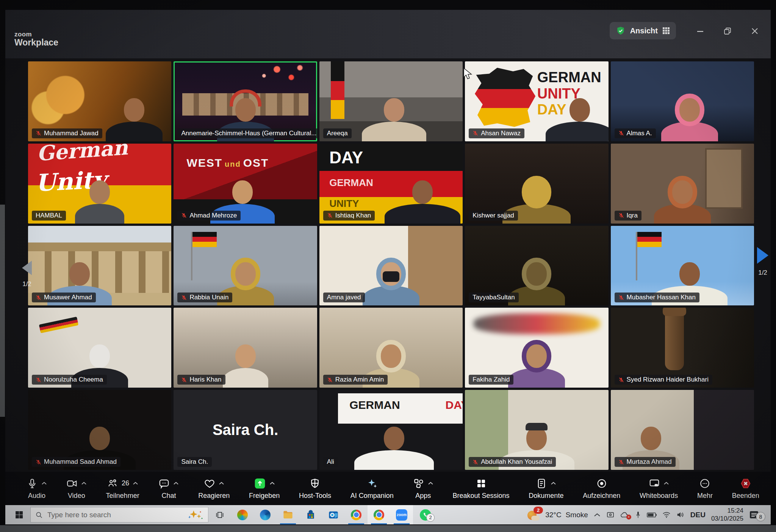 This screenshot has width=776, height=532. What do you see at coordinates (537, 266) in the screenshot?
I see `participant-tile: TayyabaSultan` at bounding box center [537, 266].